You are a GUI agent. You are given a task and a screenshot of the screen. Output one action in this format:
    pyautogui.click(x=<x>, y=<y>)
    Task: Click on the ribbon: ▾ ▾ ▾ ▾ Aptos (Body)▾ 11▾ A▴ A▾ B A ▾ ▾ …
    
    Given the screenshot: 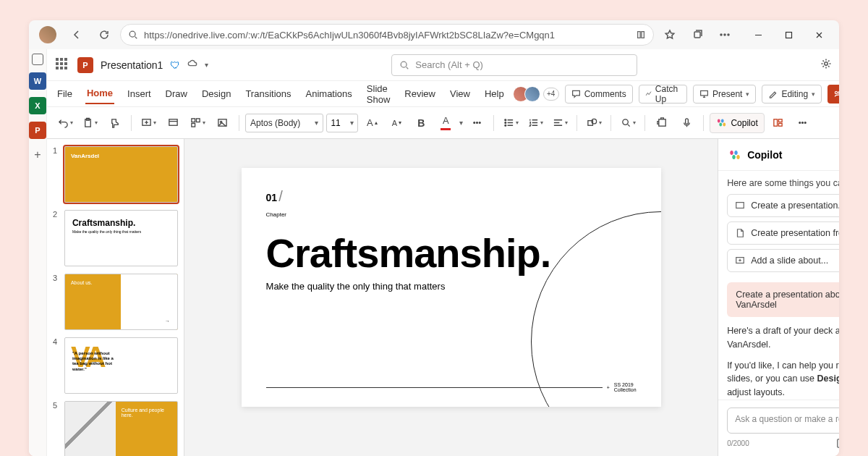 What is the action you would take?
    pyautogui.click(x=443, y=123)
    